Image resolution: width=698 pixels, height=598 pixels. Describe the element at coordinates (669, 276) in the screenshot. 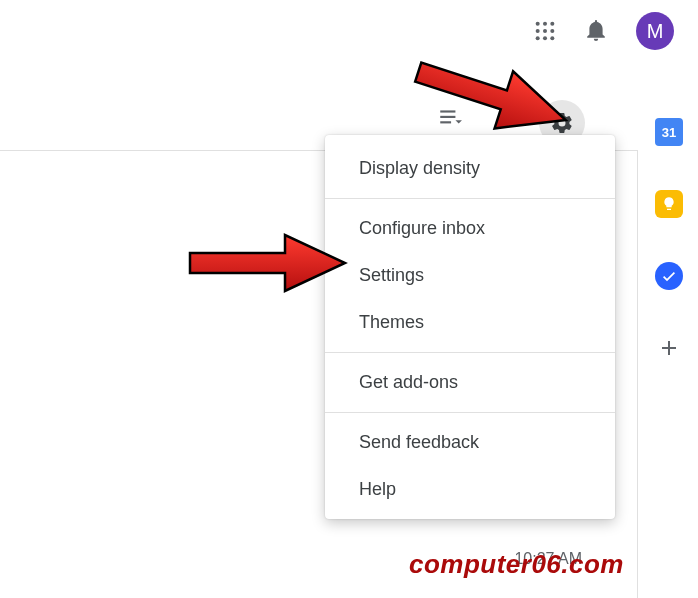

I see `tasks-icon` at that location.